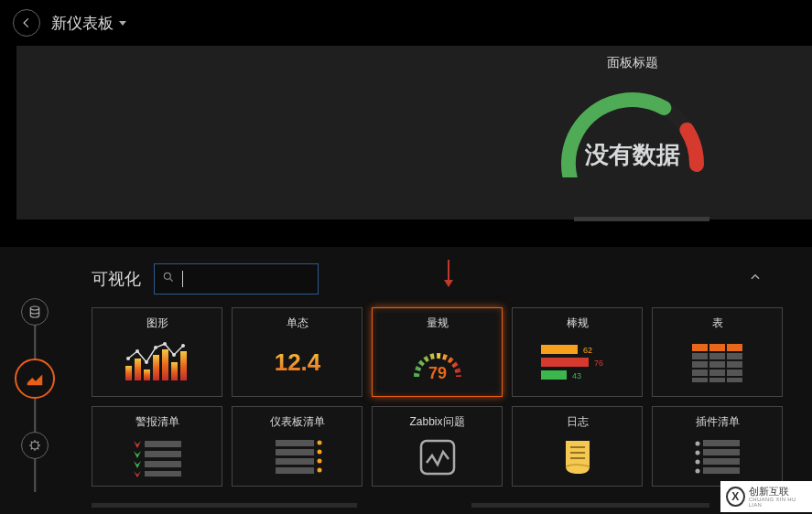 The width and height of the screenshot is (812, 514). What do you see at coordinates (577, 446) in the screenshot?
I see `viz-card-logs: 日志` at bounding box center [577, 446].